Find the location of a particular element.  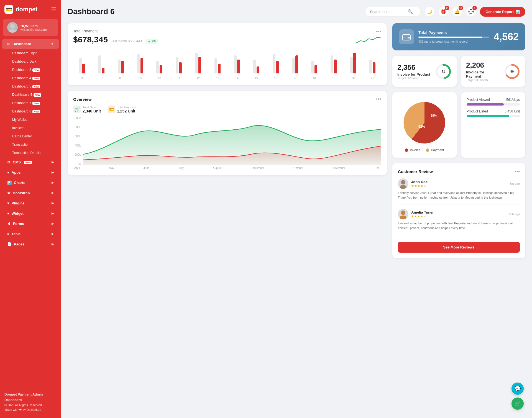

sidebar-sub-dashboard-light: Dashboard Light is located at coordinates (30, 53).